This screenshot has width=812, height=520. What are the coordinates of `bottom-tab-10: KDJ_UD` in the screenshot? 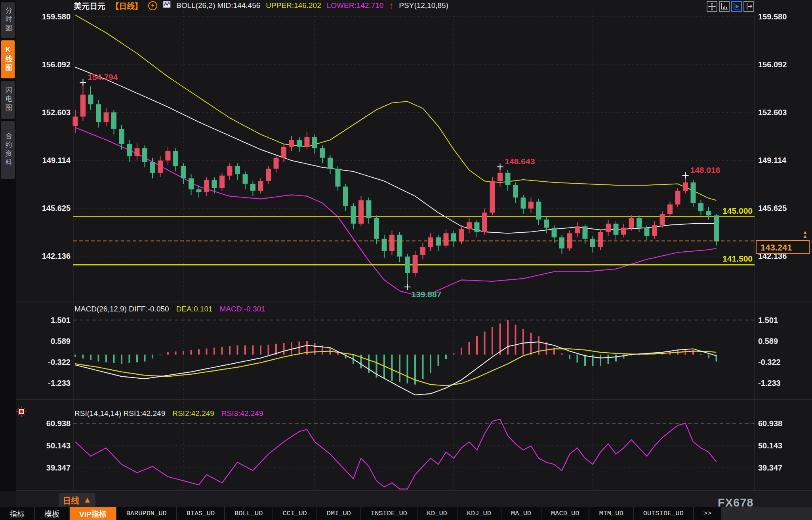 It's located at (479, 514).